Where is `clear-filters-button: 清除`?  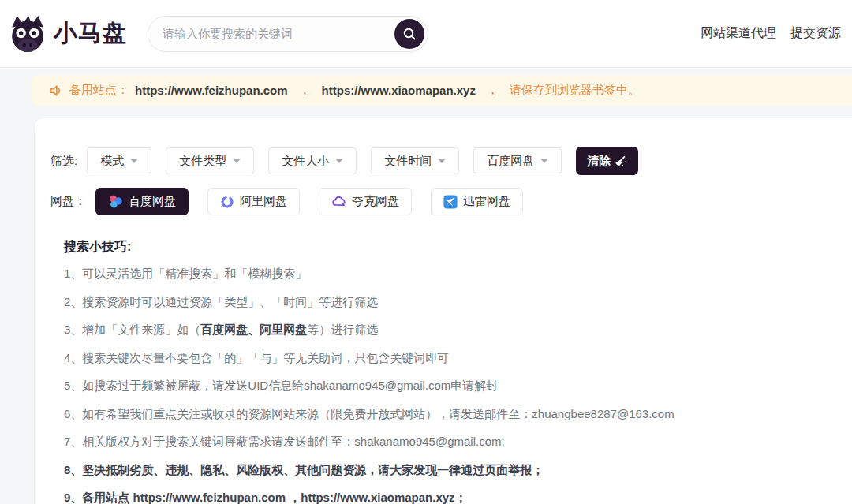
clear-filters-button: 清除 is located at coordinates (607, 161).